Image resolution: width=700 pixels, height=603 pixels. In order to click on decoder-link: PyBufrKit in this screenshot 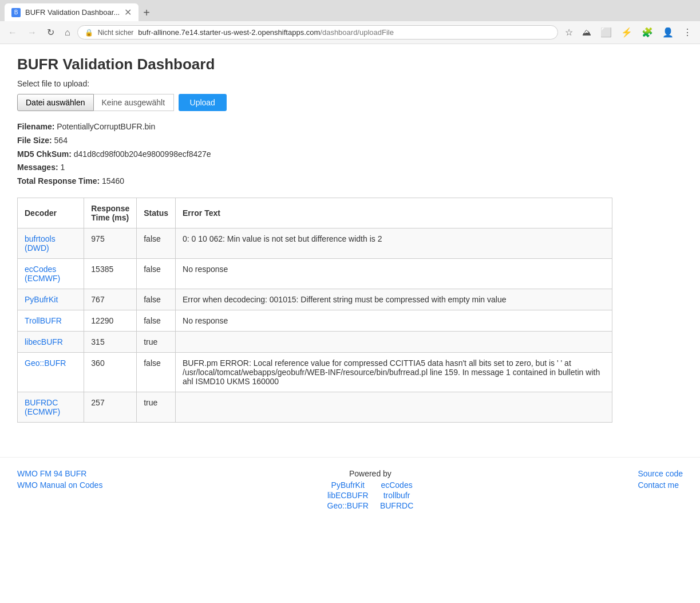, I will do `click(41, 299)`.